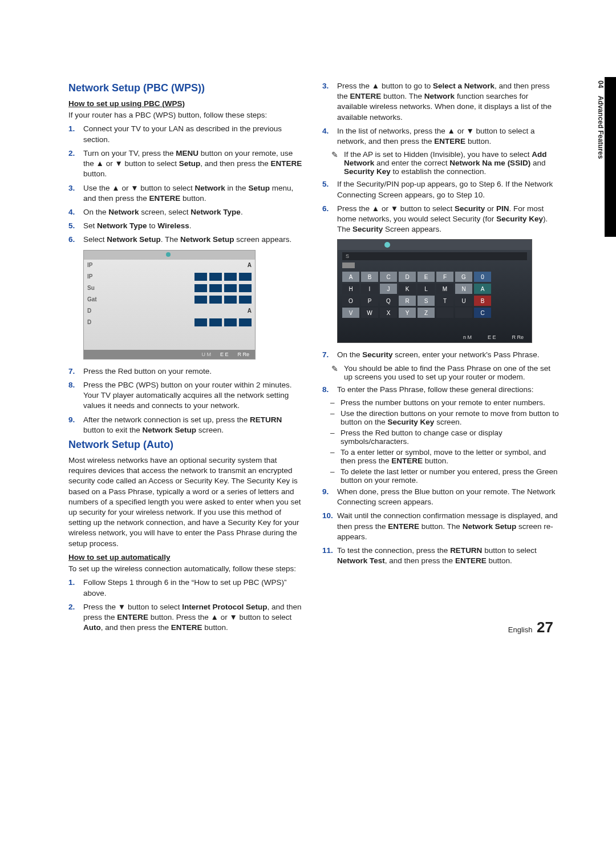  I want to click on mini2-foot-3: R Re, so click(518, 337).